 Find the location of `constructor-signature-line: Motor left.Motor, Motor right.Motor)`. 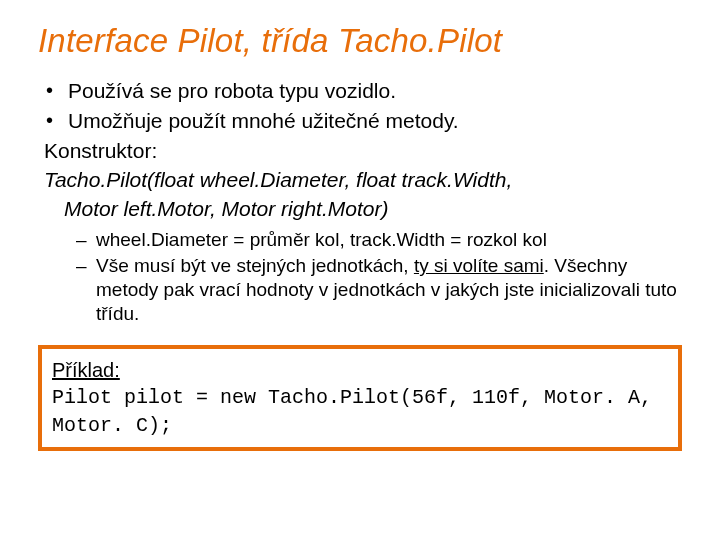

constructor-signature-line: Motor left.Motor, Motor right.Motor) is located at coordinates (373, 210).